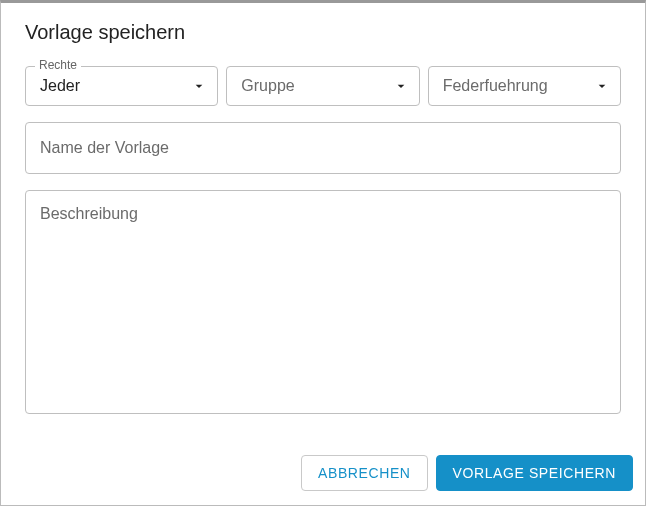 Image resolution: width=646 pixels, height=506 pixels. Describe the element at coordinates (122, 86) in the screenshot. I see `rights-select: Jeder` at that location.